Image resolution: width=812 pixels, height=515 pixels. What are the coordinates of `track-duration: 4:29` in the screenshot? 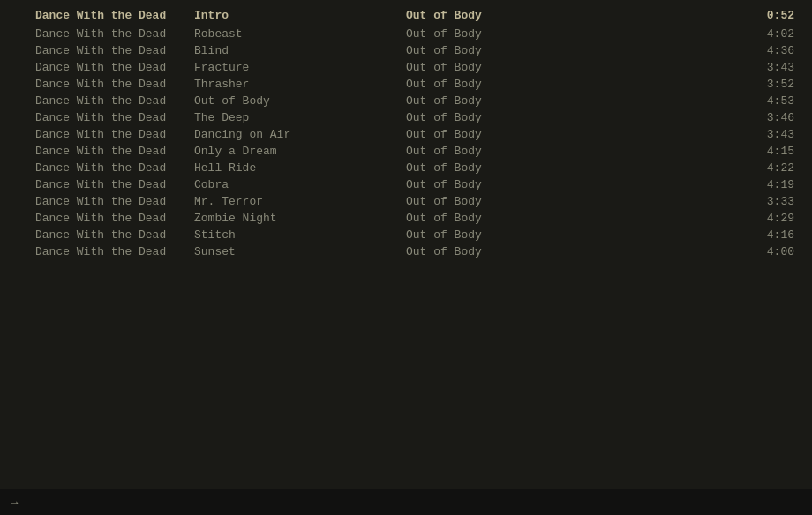 It's located at (777, 219).